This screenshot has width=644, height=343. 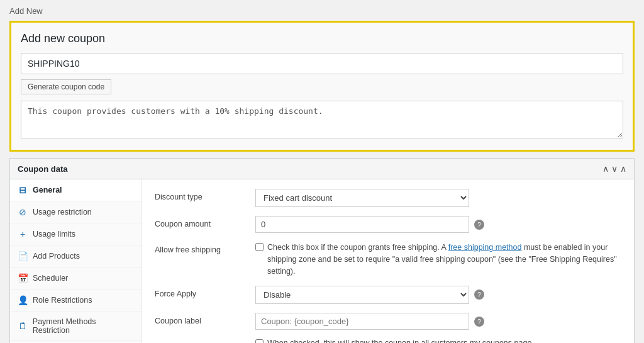 I want to click on sidebar-item-general: ⊟ General, so click(x=75, y=190).